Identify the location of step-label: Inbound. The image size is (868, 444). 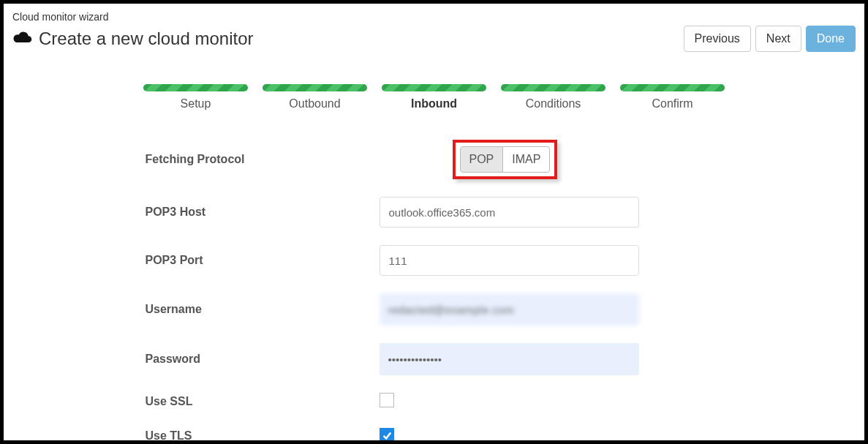
(434, 104).